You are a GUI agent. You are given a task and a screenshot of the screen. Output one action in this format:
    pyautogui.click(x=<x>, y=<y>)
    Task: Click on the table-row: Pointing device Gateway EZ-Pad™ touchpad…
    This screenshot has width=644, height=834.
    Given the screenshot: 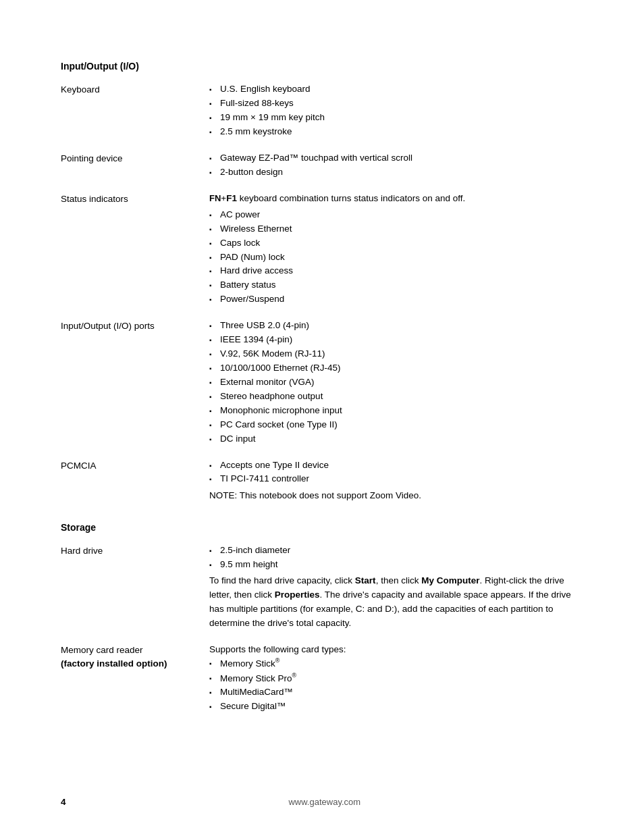 What is the action you would take?
    pyautogui.click(x=322, y=172)
    